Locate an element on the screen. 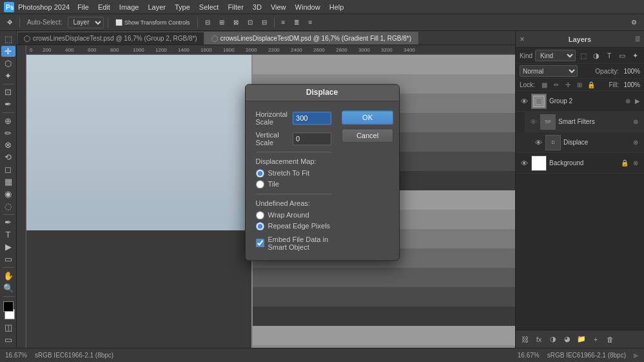  align-btn-1: ⊟ is located at coordinates (208, 23).